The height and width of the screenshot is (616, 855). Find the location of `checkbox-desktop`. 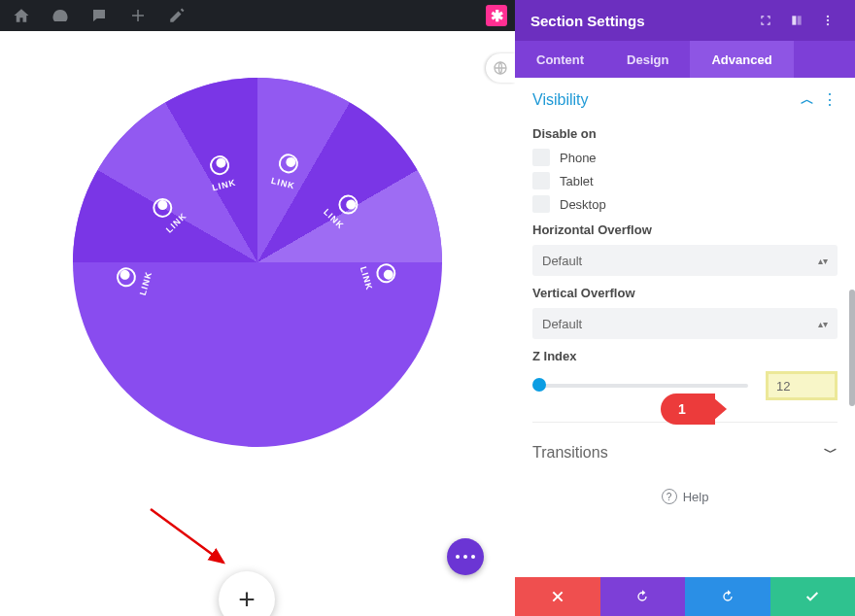

checkbox-desktop is located at coordinates (541, 204).